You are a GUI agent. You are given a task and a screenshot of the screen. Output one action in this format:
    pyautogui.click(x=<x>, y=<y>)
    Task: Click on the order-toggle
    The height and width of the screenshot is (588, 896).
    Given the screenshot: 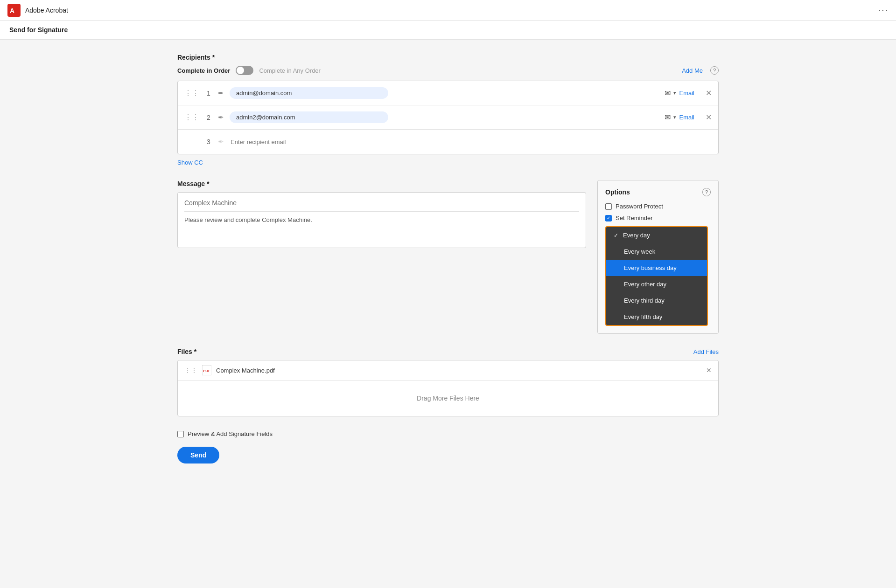 What is the action you would take?
    pyautogui.click(x=245, y=70)
    